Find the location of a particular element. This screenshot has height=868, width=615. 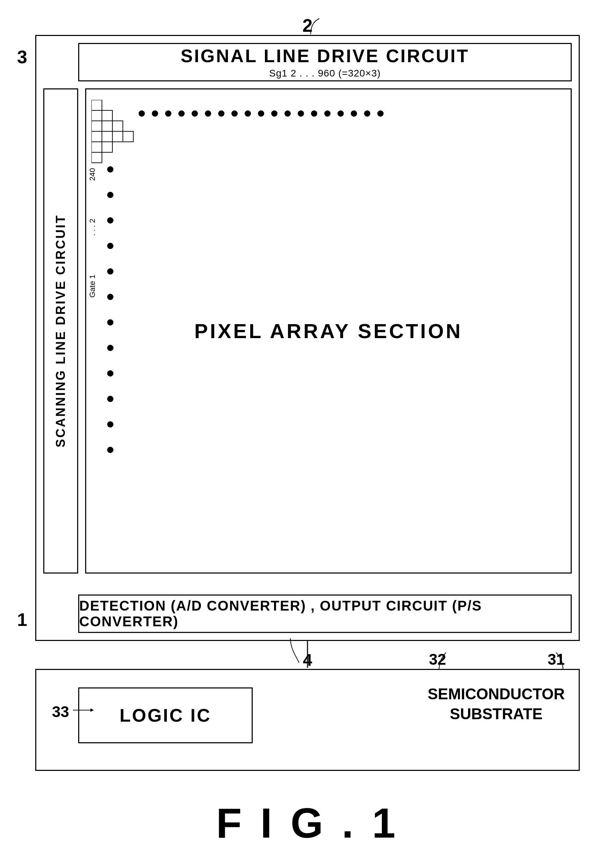

scanning-line-drive-circuit-box: SCANNING LINE DRIVE CIRCUIT is located at coordinates (61, 331).